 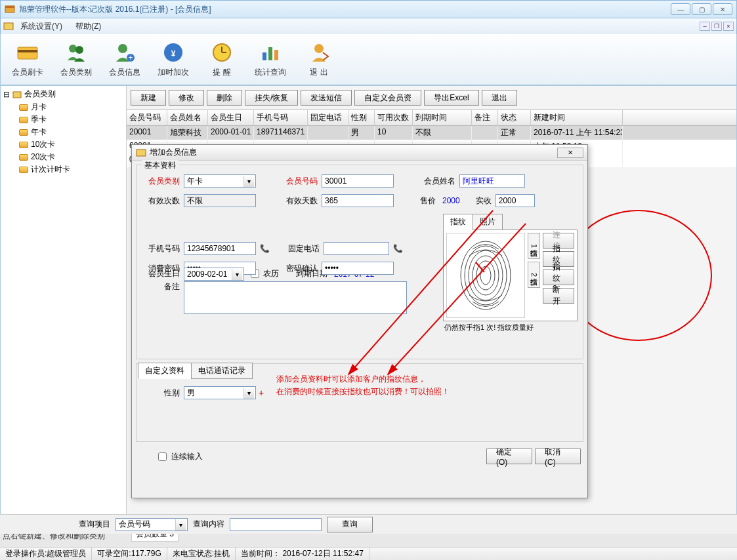 What do you see at coordinates (163, 269) in the screenshot?
I see `label-password: 消费密码` at bounding box center [163, 269].